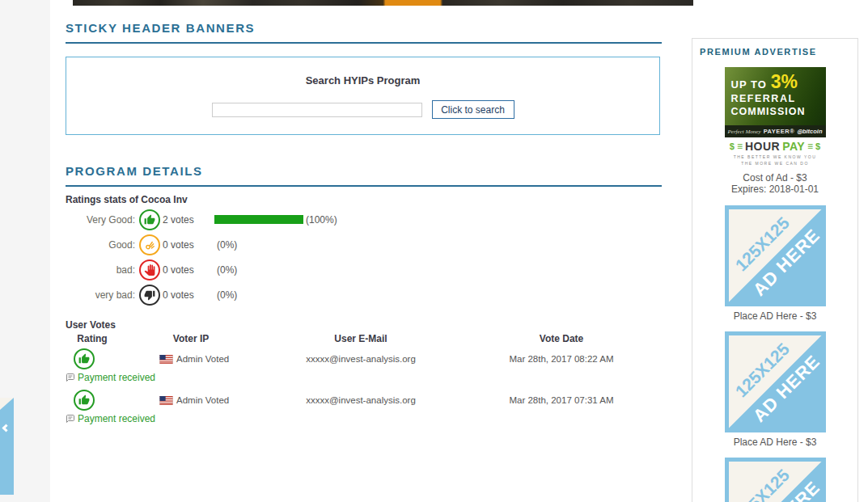  Describe the element at coordinates (100, 245) in the screenshot. I see `rating-label: Good:` at that location.